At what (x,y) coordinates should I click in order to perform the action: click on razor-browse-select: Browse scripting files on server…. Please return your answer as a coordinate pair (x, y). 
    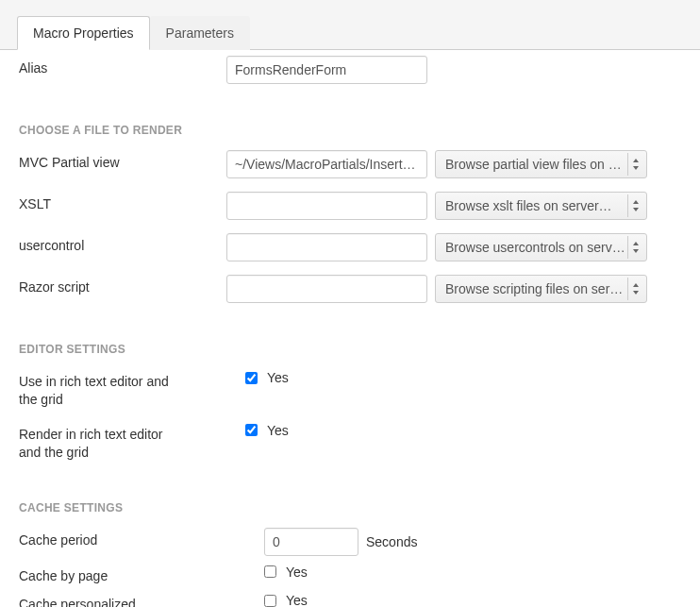
    Looking at the image, I should click on (542, 289).